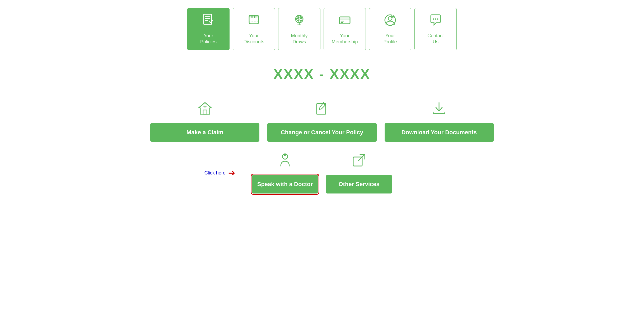  I want to click on actions-row1: Make a Claim Change or Cancel Your Polic…, so click(322, 121).